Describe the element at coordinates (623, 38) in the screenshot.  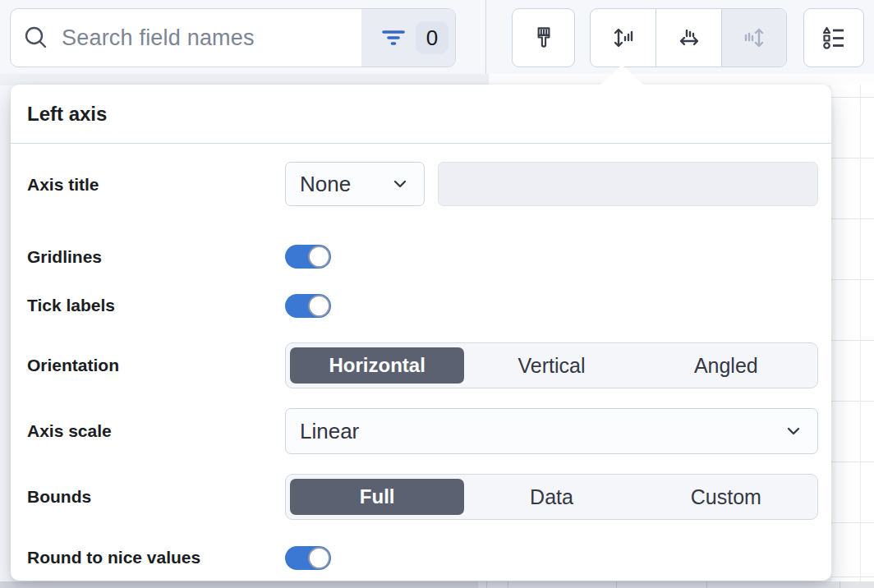
I see `left-axis-button` at that location.